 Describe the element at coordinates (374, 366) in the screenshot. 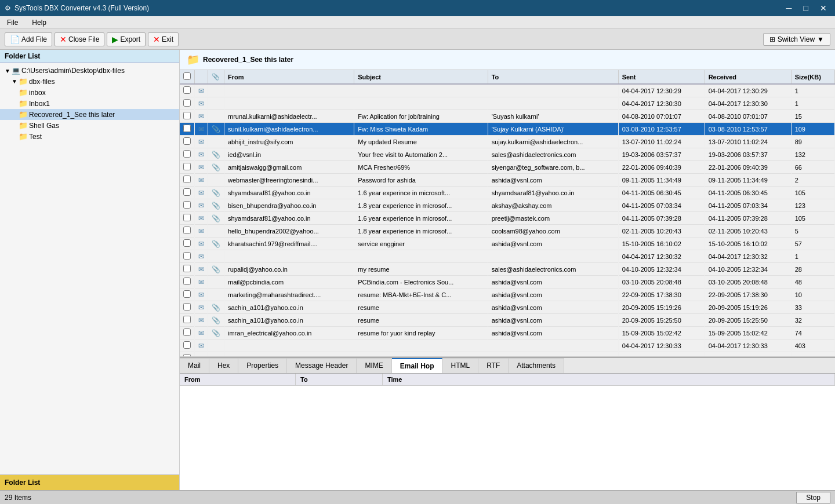

I see `tab-mime: MIME` at that location.